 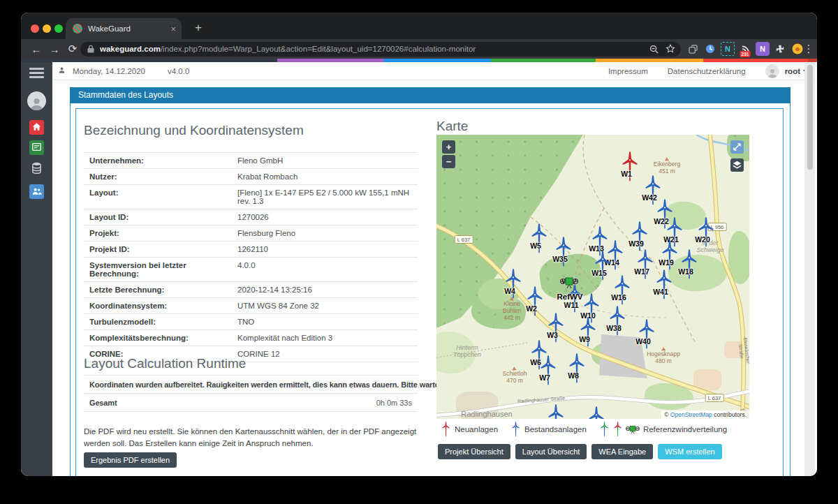 What do you see at coordinates (654, 49) in the screenshot?
I see `zoom-search-icon` at bounding box center [654, 49].